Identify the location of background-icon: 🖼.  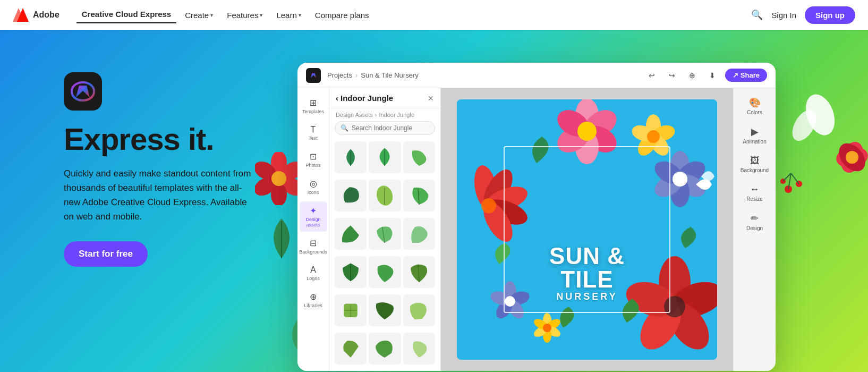
(755, 160).